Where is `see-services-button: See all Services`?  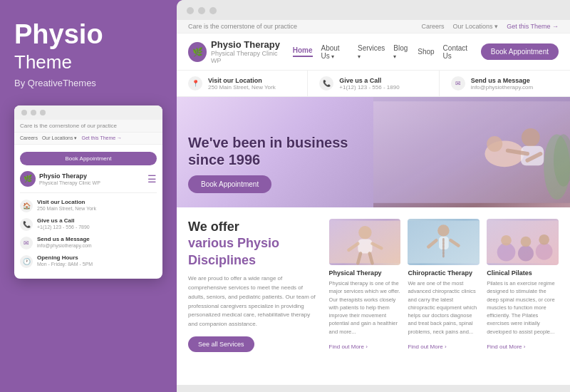
see-services-button: See all Services is located at coordinates (221, 344).